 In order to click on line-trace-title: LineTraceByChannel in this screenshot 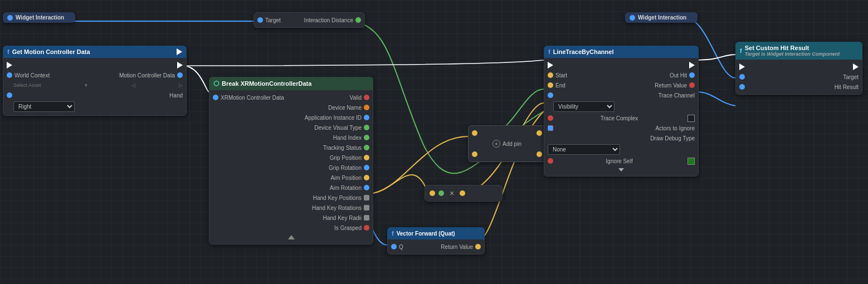, I will do `click(584, 52)`.